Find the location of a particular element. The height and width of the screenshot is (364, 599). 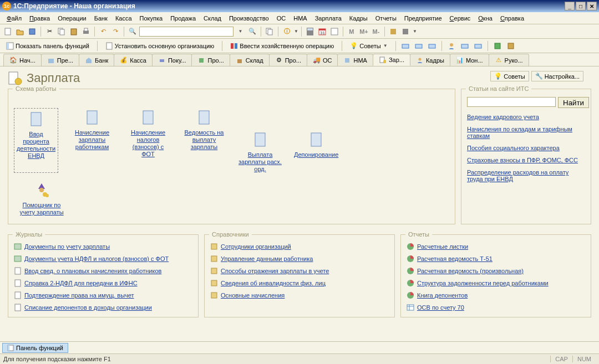

journal-link-4: Подтверждение права на имущ. вычет is located at coordinates (79, 295).